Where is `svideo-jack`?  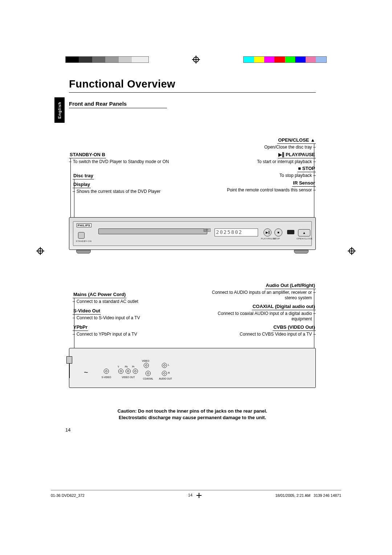 svideo-jack is located at coordinates (106, 371).